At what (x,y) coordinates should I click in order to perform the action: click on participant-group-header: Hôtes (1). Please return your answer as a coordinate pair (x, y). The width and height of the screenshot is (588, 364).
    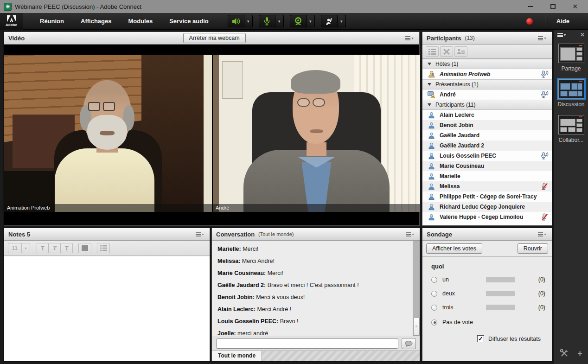
    Looking at the image, I should click on (487, 64).